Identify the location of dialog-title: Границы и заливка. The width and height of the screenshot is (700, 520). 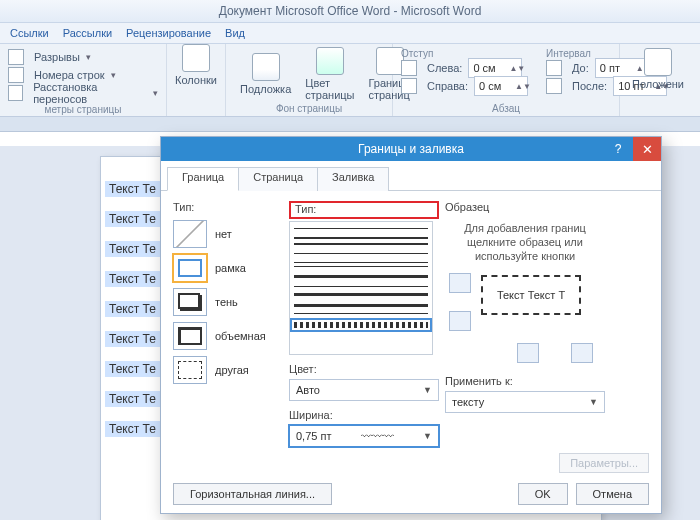
(411, 149).